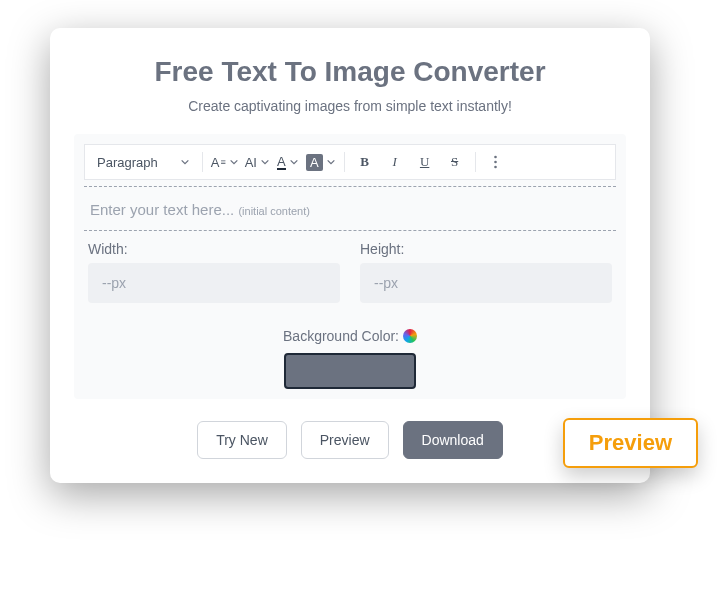 The height and width of the screenshot is (592, 720). I want to click on color-swatch, so click(350, 371).